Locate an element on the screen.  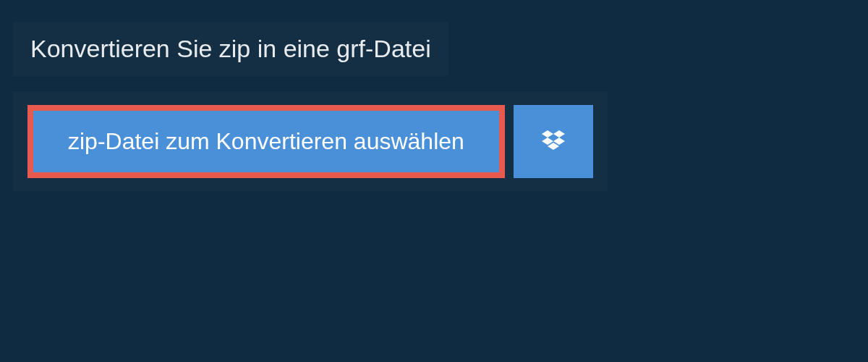
dropbox-icon is located at coordinates (553, 142).